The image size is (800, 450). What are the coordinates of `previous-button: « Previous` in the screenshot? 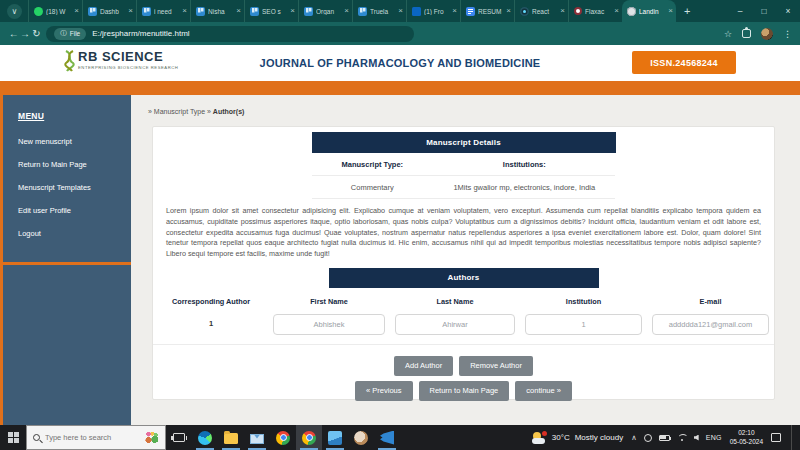 It's located at (384, 391).